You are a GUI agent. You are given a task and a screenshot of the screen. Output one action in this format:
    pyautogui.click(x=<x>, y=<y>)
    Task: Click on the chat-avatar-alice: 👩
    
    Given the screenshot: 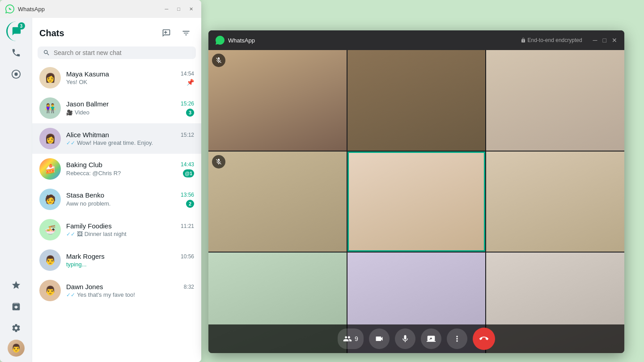 What is the action you would take?
    pyautogui.click(x=50, y=139)
    